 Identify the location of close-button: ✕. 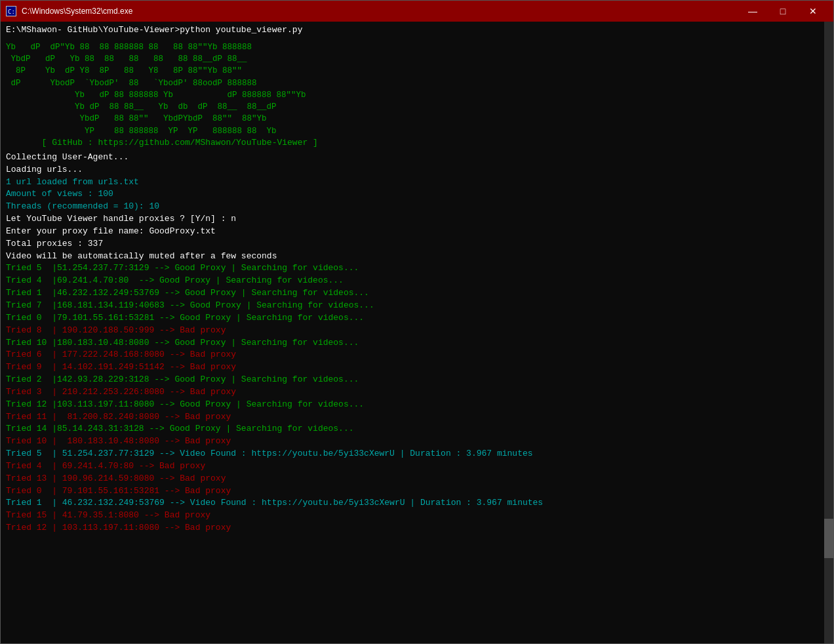
(813, 11).